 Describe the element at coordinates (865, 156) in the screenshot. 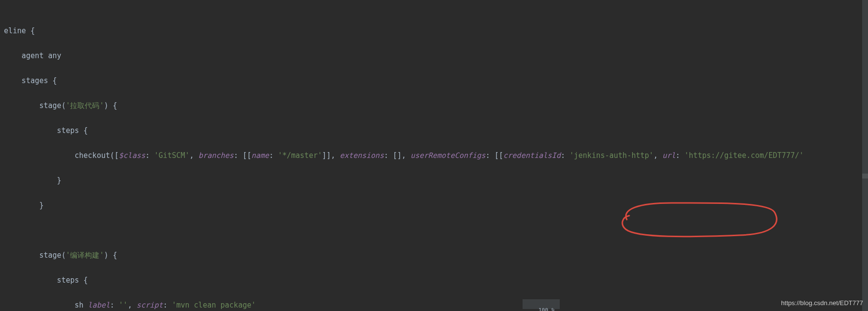

I see `scrollbar-vertical` at that location.